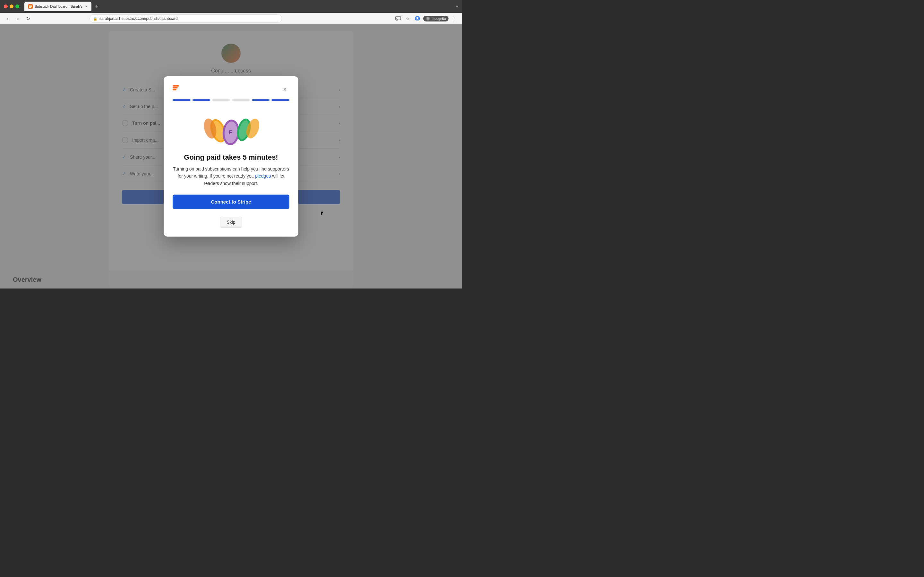 The height and width of the screenshot is (577, 924). I want to click on modal-title: Going paid takes 5 minutes!, so click(231, 157).